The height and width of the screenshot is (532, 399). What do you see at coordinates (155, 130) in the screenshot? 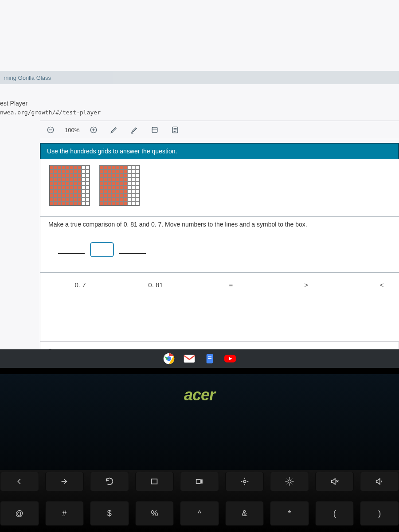
I see `eraser-icon` at bounding box center [155, 130].